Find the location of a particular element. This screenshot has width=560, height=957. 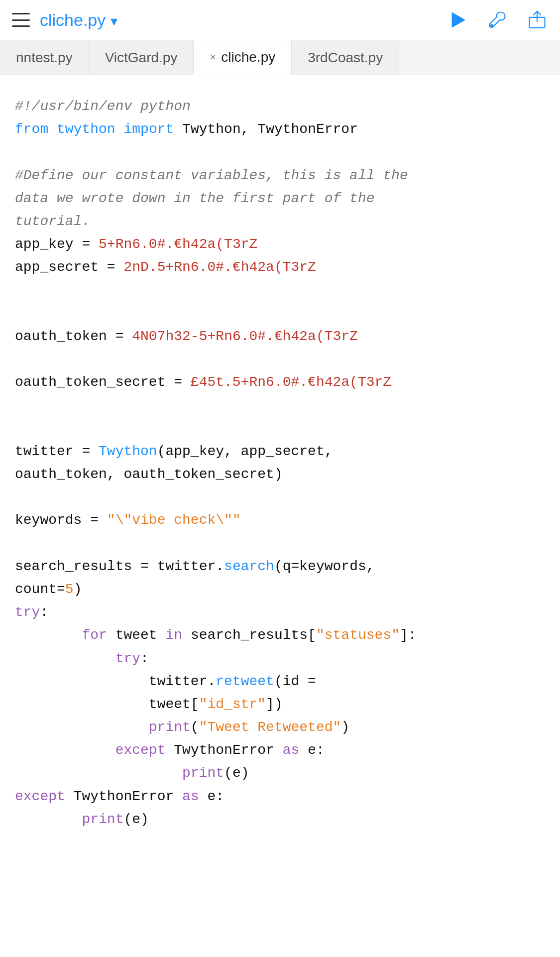

code-twitter-1: twitter = Twython(app_key, app_secret, is located at coordinates (280, 452).